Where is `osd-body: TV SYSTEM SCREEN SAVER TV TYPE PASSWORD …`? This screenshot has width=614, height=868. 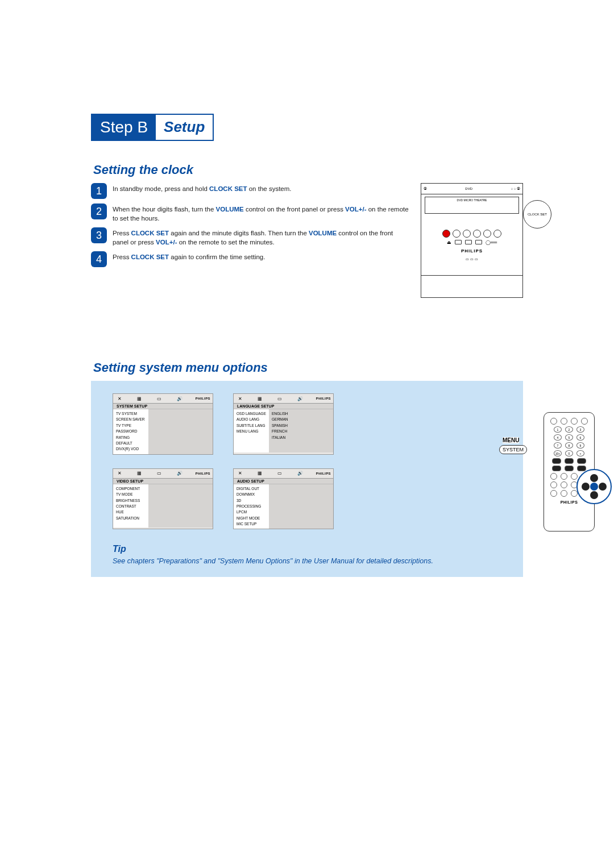
osd-body: TV SYSTEM SCREEN SAVER TV TYPE PASSWORD … is located at coordinates (163, 432).